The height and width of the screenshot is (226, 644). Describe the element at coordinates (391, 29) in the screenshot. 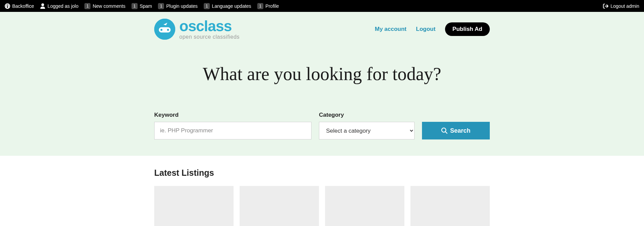

I see `my-account-link: My account` at that location.